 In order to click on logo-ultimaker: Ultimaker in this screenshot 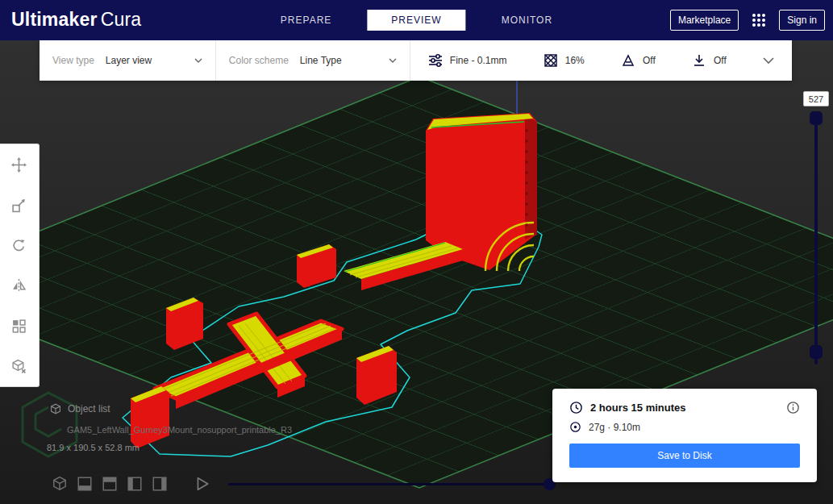, I will do `click(55, 19)`.